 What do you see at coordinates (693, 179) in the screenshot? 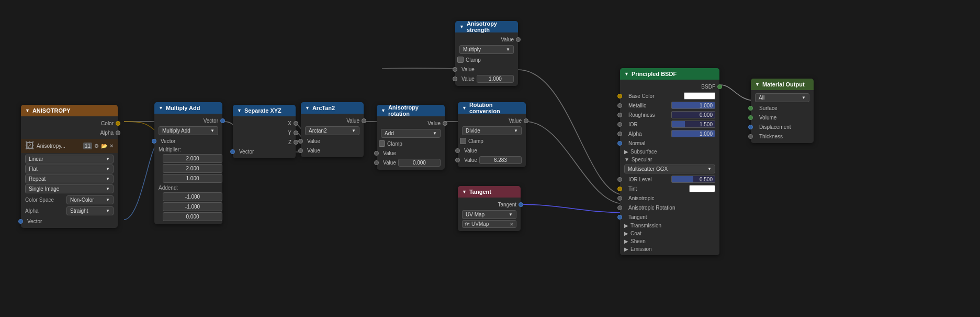
I see `pbsdf-iorlevel-bar: 0.500` at bounding box center [693, 179].